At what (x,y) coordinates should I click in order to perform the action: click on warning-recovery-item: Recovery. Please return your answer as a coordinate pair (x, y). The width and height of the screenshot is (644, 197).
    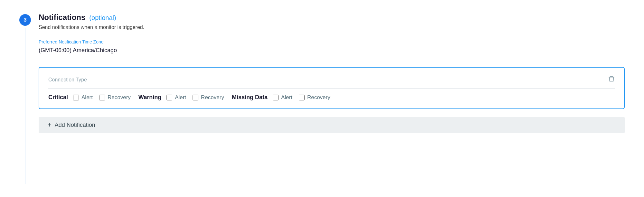
    Looking at the image, I should click on (208, 98).